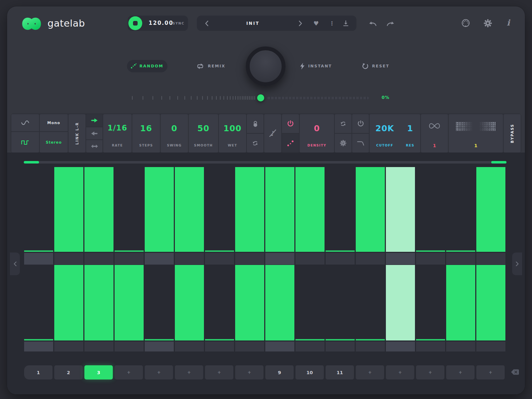 This screenshot has height=399, width=532. What do you see at coordinates (147, 66) in the screenshot?
I see `random-button: RANDOM` at bounding box center [147, 66].